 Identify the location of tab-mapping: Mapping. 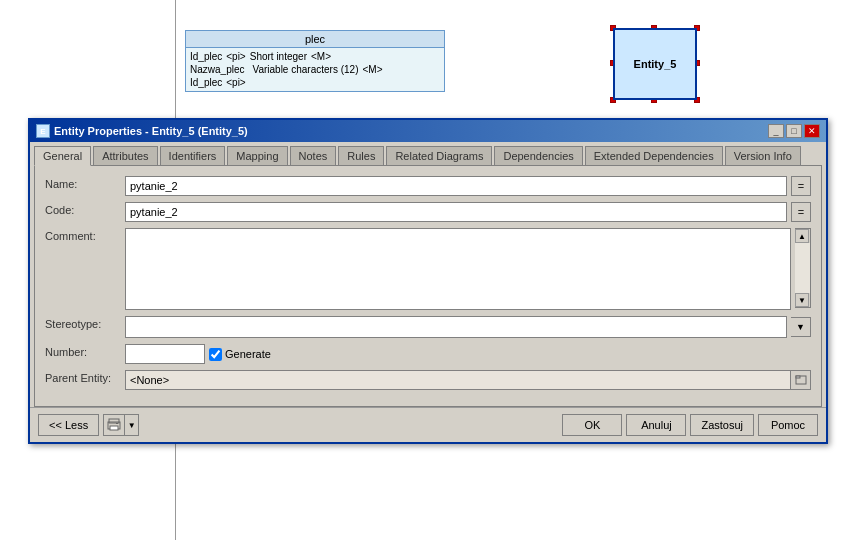
(257, 156).